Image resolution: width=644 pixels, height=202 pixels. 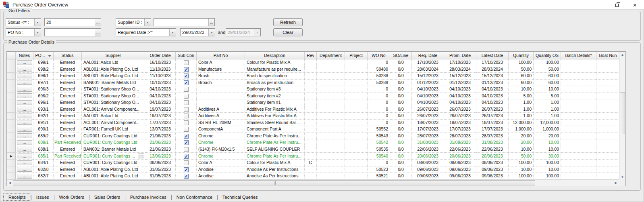 I want to click on tab-purchase-invoices: Purchase Invoices, so click(x=148, y=197).